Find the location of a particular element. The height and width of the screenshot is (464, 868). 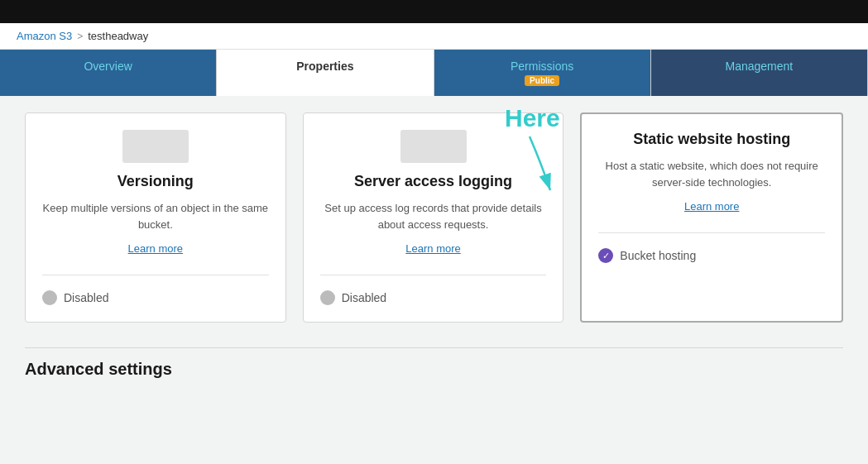

tab-management: Management is located at coordinates (760, 73).